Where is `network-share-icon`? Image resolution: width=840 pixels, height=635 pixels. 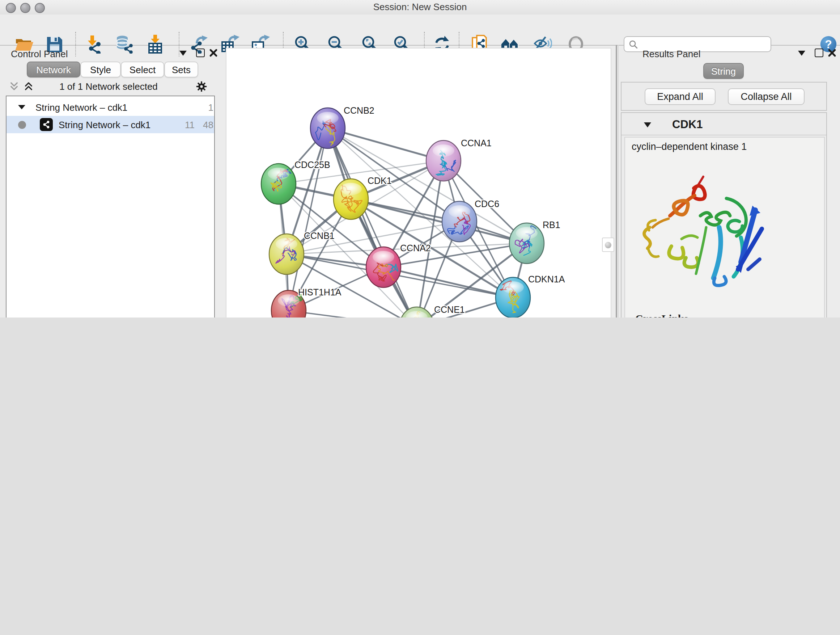 network-share-icon is located at coordinates (46, 125).